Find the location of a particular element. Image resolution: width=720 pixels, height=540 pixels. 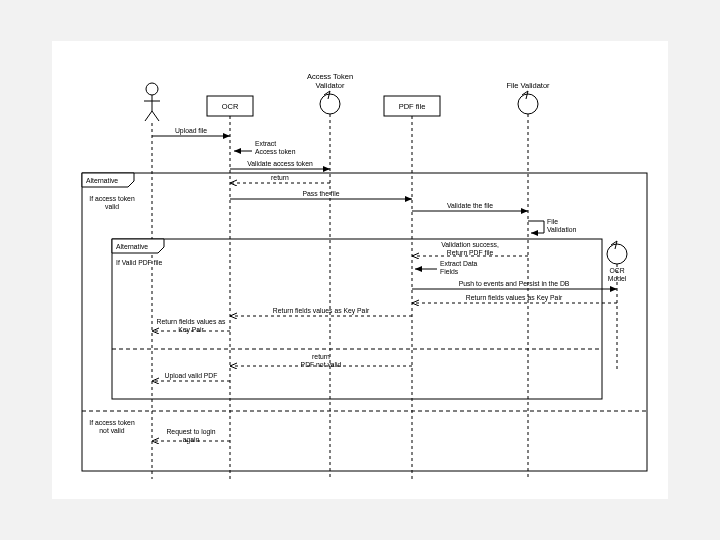

participant-pdf-label: PDF file is located at coordinates (412, 106).